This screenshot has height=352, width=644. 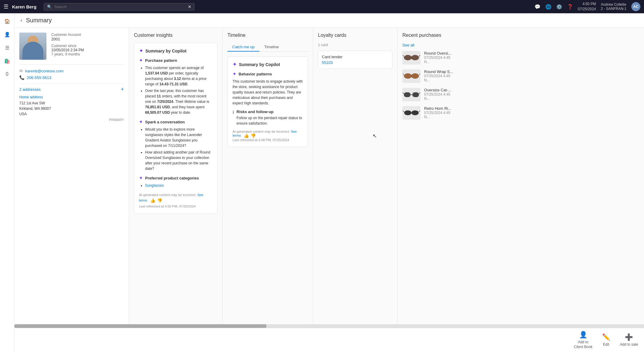 What do you see at coordinates (629, 345) in the screenshot?
I see `add-sale-label: Add to sale` at bounding box center [629, 345].